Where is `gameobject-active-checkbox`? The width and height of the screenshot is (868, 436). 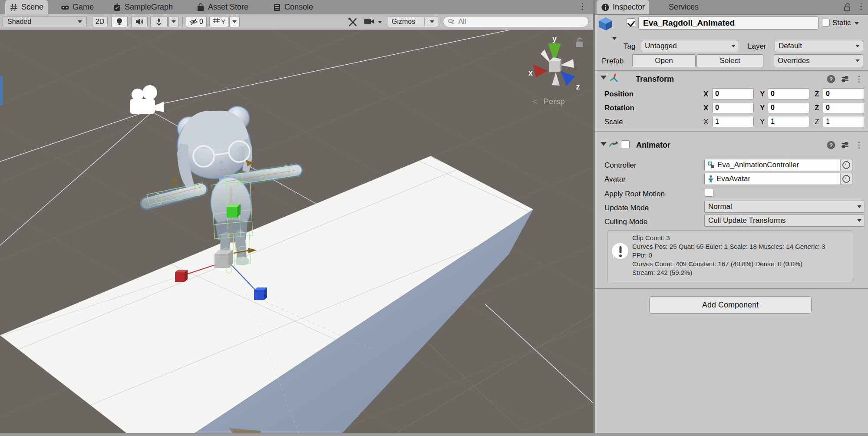 gameobject-active-checkbox is located at coordinates (631, 23).